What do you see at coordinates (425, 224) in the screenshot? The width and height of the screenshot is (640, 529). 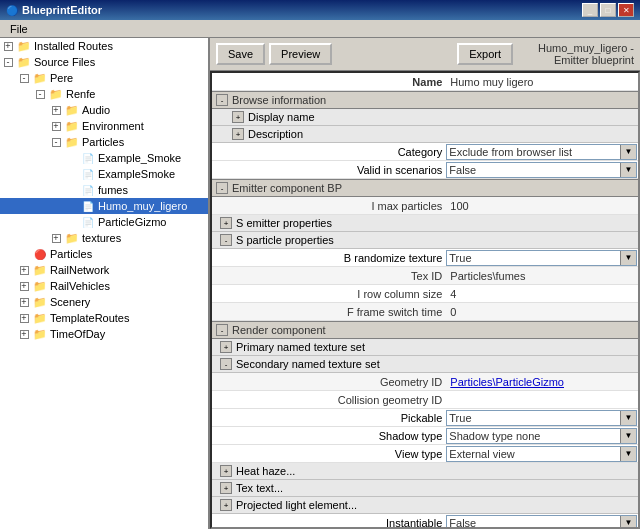 I see `subsection-s-emitter: + S emitter properties` at bounding box center [425, 224].